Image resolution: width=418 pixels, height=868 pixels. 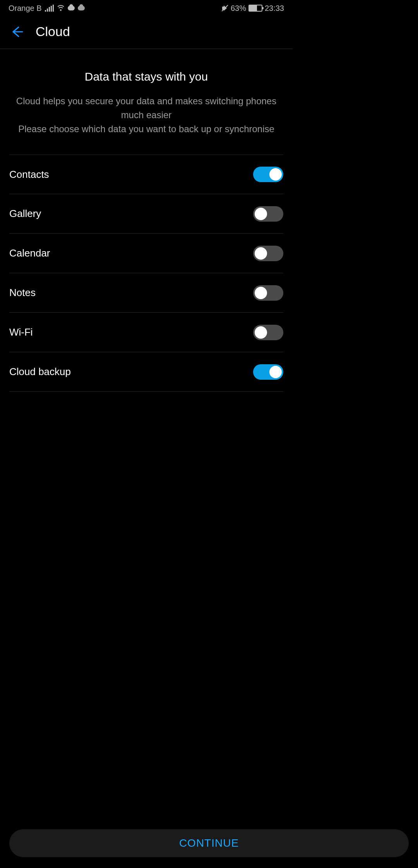 What do you see at coordinates (146, 253) in the screenshot?
I see `list-item: Calendar` at bounding box center [146, 253].